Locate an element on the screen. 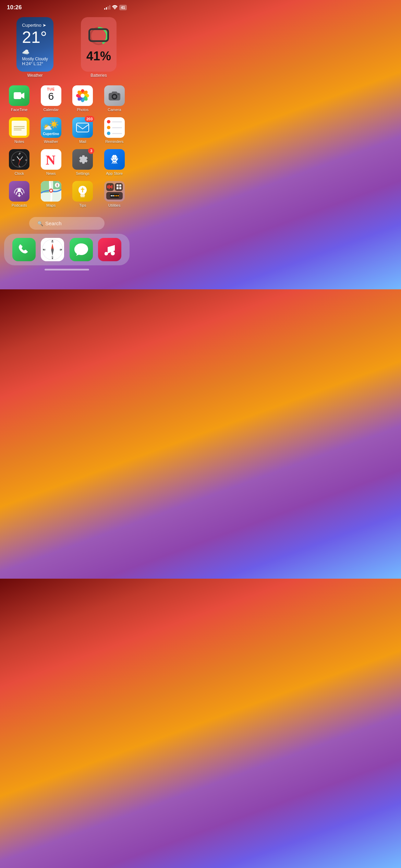 The width and height of the screenshot is (401, 868). mail-icon: 203 is located at coordinates (83, 128).